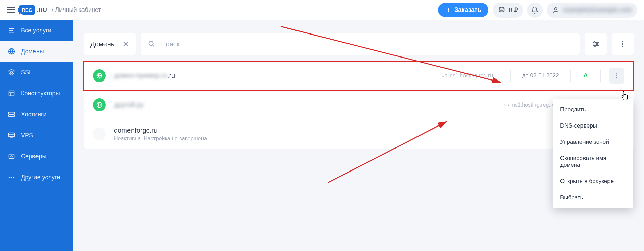 The width and height of the screenshot is (644, 251). I want to click on sidebar-item-label: VPS, so click(27, 135).